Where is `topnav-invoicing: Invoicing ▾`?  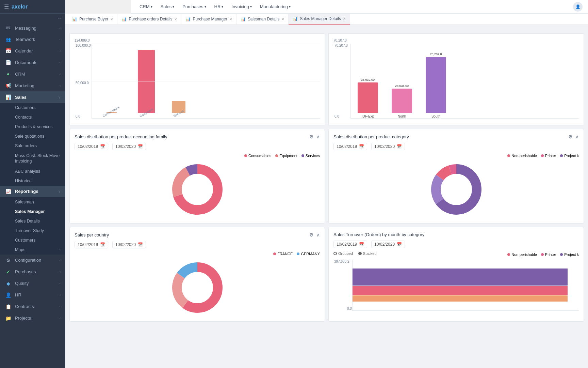 topnav-invoicing: Invoicing ▾ is located at coordinates (242, 7).